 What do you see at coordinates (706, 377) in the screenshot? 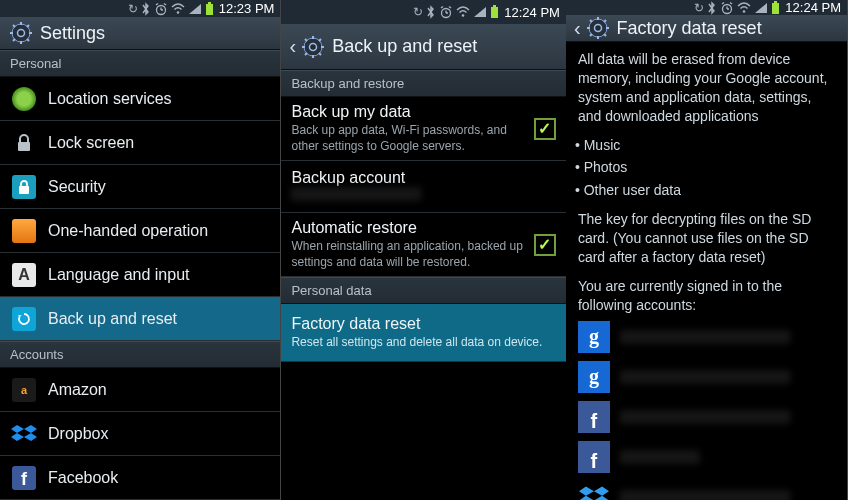
I see `account-google-2: g` at bounding box center [706, 377].